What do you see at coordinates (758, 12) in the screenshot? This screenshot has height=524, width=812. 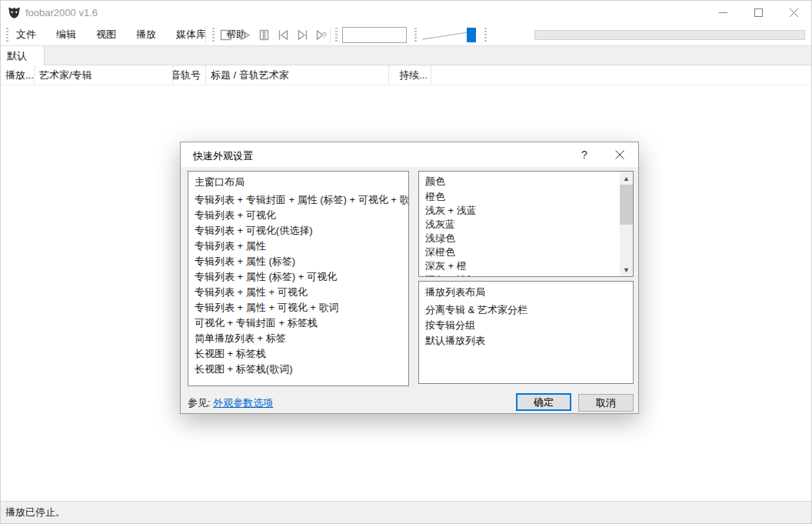 I see `maximize-button` at bounding box center [758, 12].